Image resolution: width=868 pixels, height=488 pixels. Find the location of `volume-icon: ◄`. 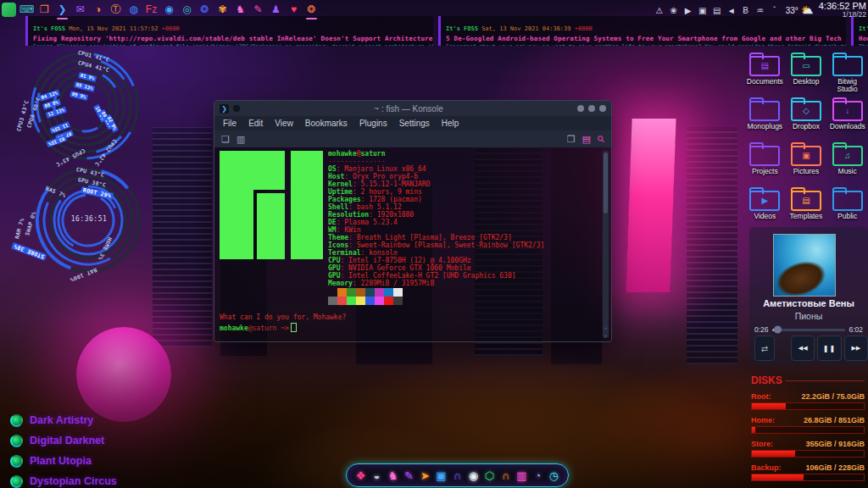

volume-icon: ◄ is located at coordinates (732, 10).